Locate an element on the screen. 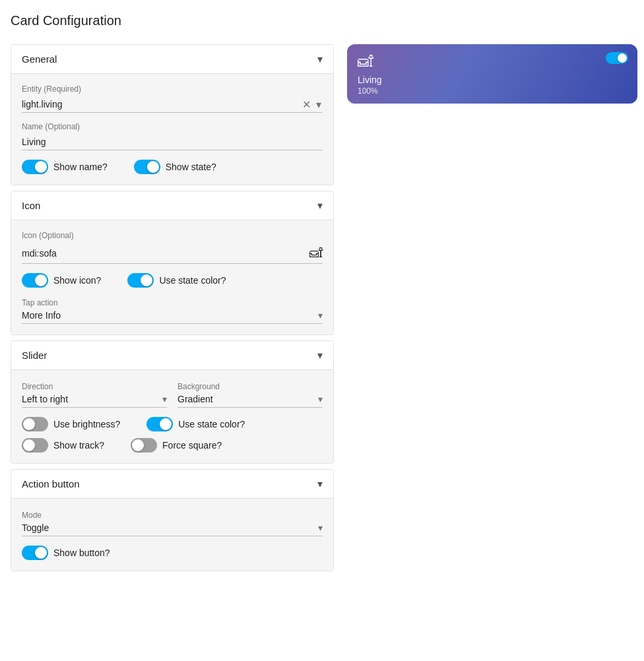 The height and width of the screenshot is (661, 644). action-button-chevron-icon: ▾ is located at coordinates (320, 484).